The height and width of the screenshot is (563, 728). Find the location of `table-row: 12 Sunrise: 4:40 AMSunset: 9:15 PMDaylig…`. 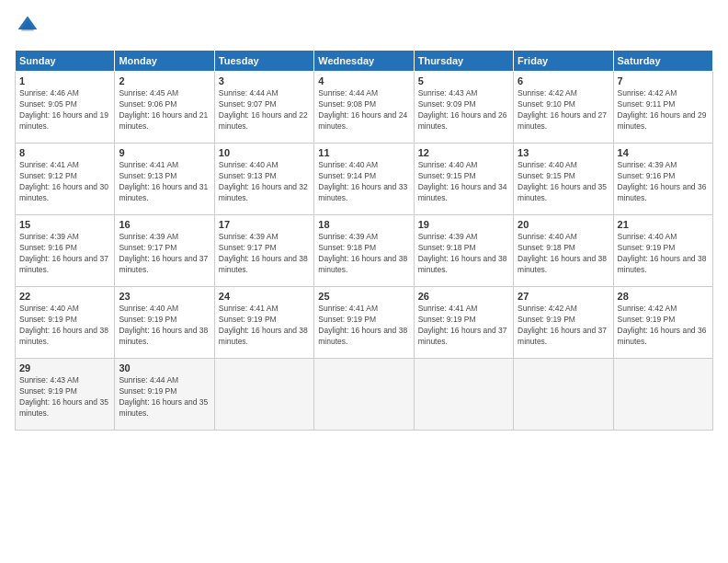

table-row: 12 Sunrise: 4:40 AMSunset: 9:15 PMDaylig… is located at coordinates (463, 179).